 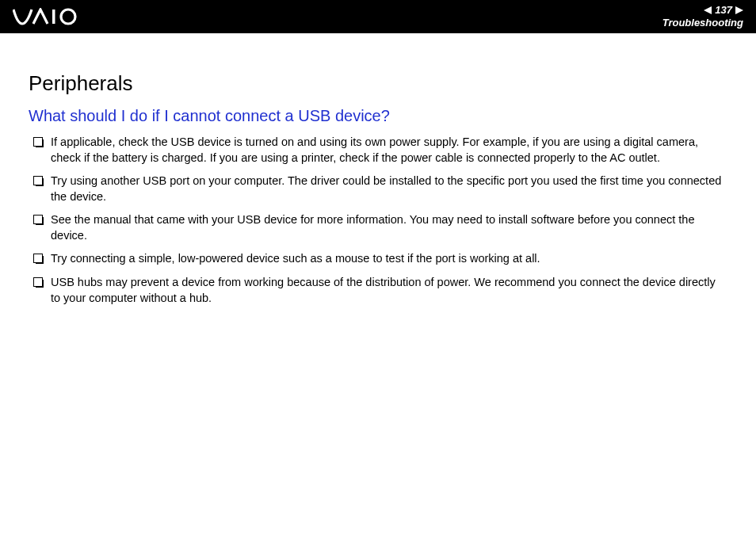 I want to click on list-item: USB hubs may prevent a device from worki…, so click(x=378, y=290).